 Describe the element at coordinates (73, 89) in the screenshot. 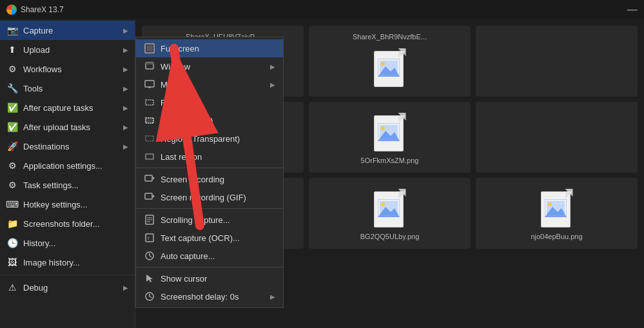

I see `sidebar-label-tools: Tools` at that location.